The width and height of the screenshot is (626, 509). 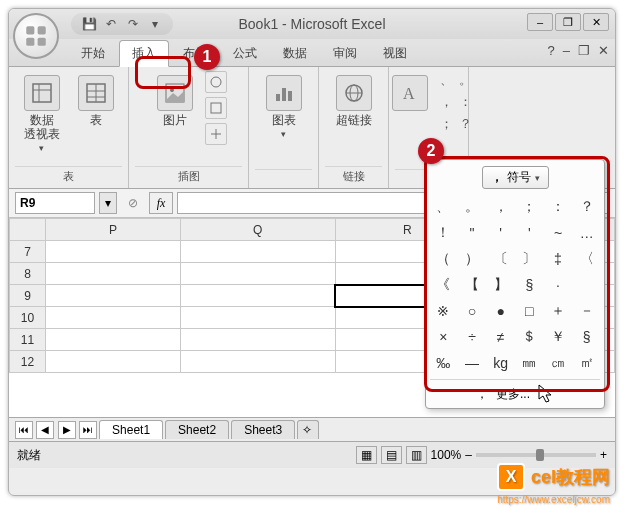 What do you see at coordinates (175, 120) in the screenshot?
I see `picture-label: 图片` at bounding box center [175, 120].